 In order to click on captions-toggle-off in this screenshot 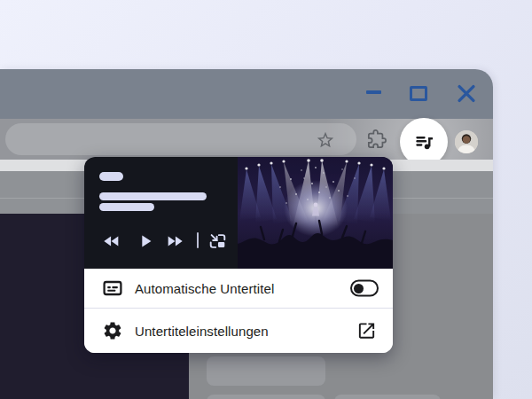, I will do `click(364, 289)`.